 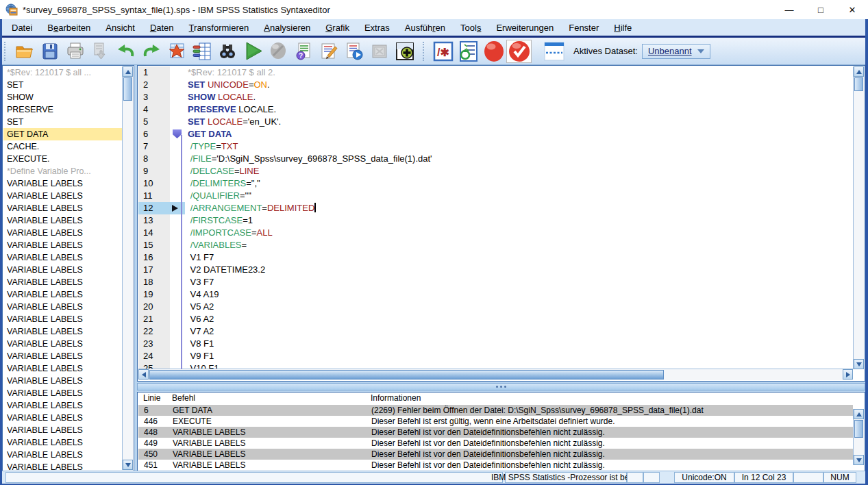 I want to click on maximize-button: □, so click(x=821, y=10).